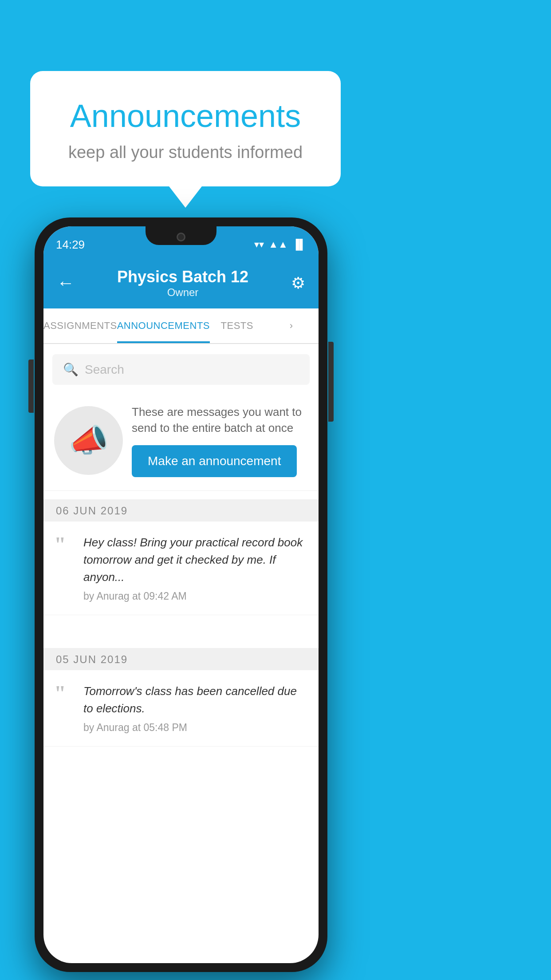 This screenshot has width=551, height=980. What do you see at coordinates (196, 597) in the screenshot?
I see `announcement-author-1: by Anurag at 09:42 AM` at bounding box center [196, 597].